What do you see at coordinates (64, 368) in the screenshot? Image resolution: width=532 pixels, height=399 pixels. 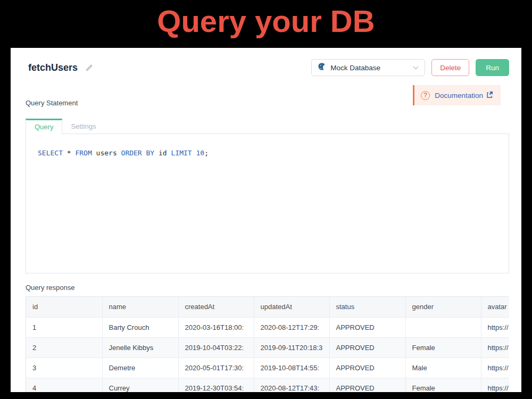 I see `table-cell: 3` at bounding box center [64, 368].